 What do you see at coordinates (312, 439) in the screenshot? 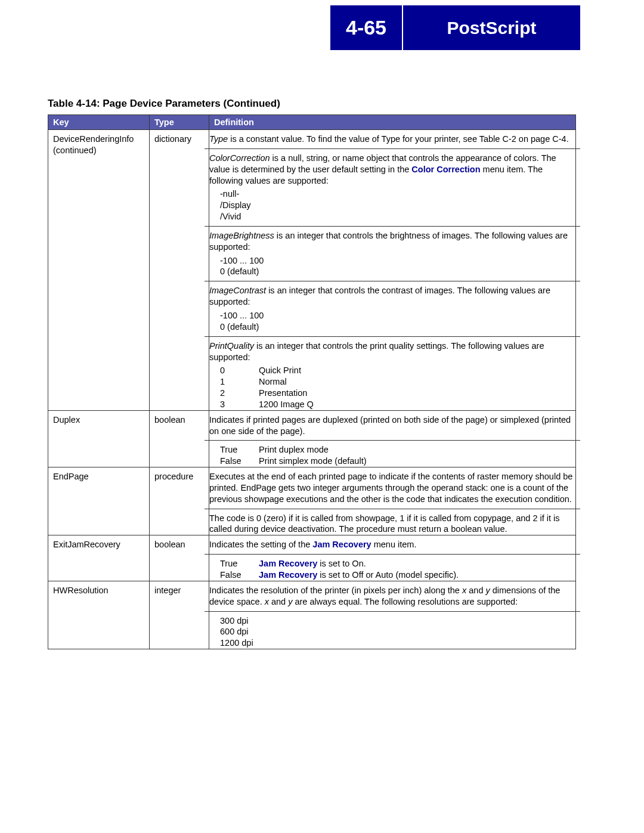
I see `table-row: Duplex boolean Indicates if printed page…` at bounding box center [312, 439].